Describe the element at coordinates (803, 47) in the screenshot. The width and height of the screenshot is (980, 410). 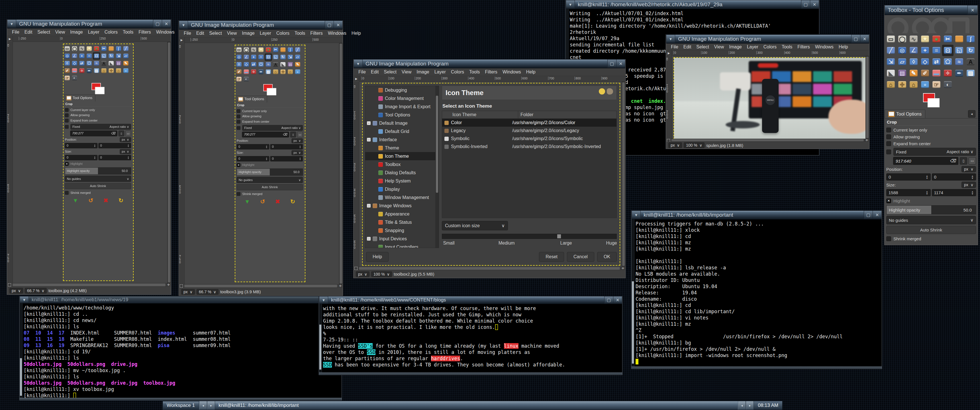
I see `menu-filters: Filters` at that location.